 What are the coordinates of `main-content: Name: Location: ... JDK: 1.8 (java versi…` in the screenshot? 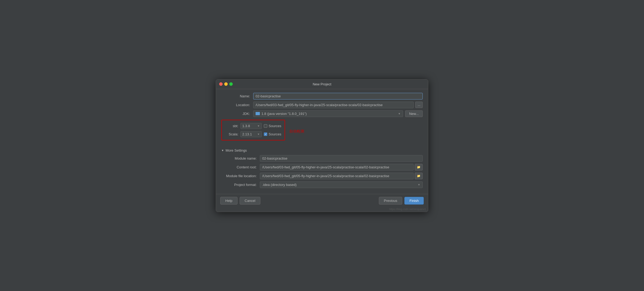 It's located at (322, 142).